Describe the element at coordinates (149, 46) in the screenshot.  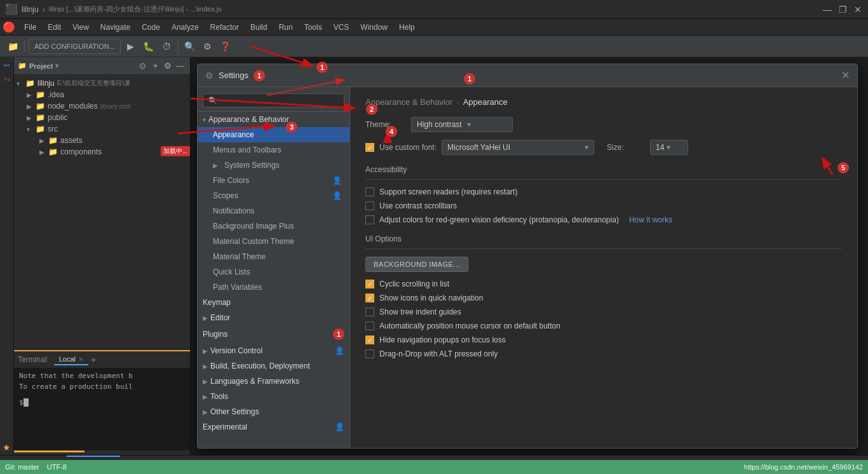
I see `toolbar-debug-btn: 🐛` at that location.